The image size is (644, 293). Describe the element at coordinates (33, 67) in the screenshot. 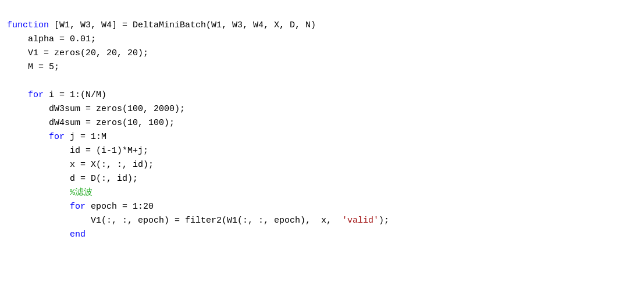

I see `code-token-normal: M = 5;` at that location.